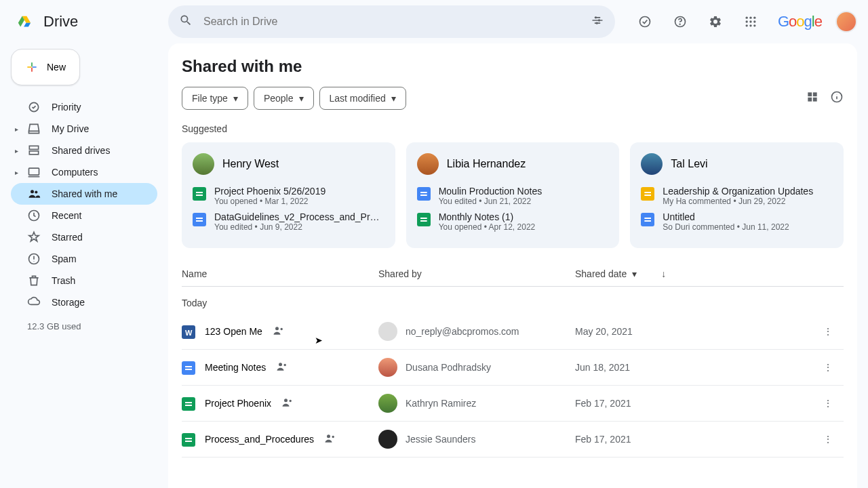 This screenshot has width=868, height=488. Describe the element at coordinates (84, 172) in the screenshot. I see `nav-computers: ▸Computers` at that location.